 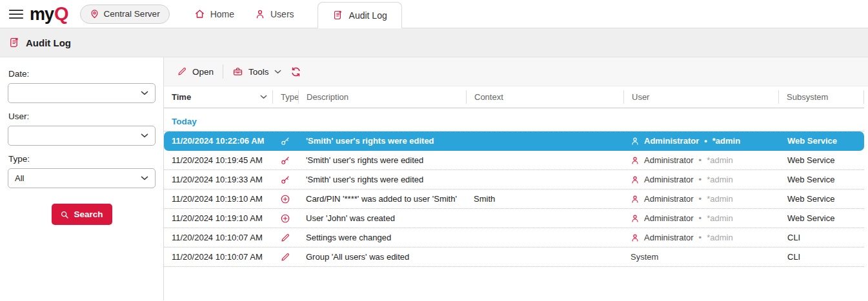 What do you see at coordinates (263, 97) in the screenshot?
I see `time-sort-chevron-icon` at bounding box center [263, 97].